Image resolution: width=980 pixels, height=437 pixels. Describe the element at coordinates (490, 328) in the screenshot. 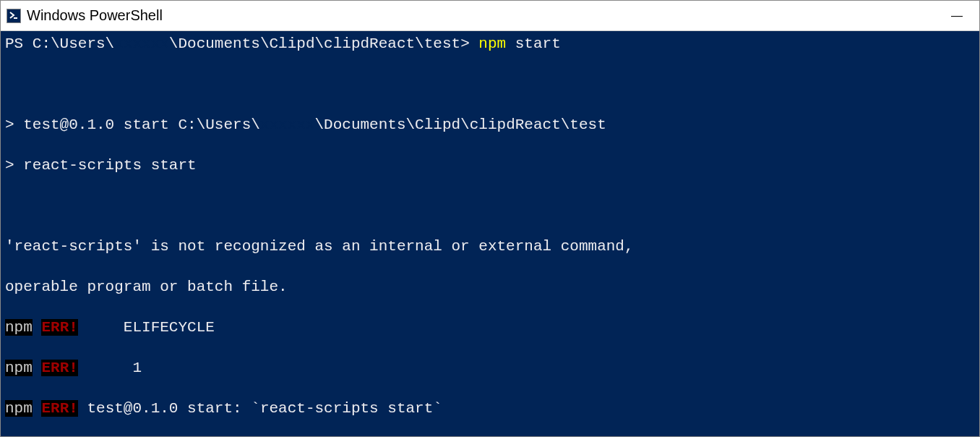

I see `npm-err-lifecycle: npm ERR! ELIFECYCLE` at that location.